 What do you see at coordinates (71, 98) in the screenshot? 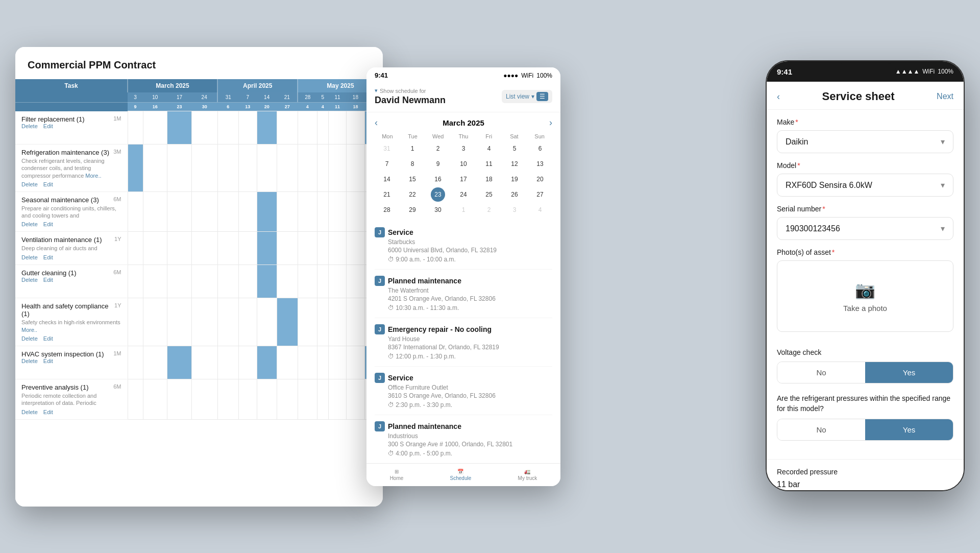
I see `task-col-days` at bounding box center [71, 98].